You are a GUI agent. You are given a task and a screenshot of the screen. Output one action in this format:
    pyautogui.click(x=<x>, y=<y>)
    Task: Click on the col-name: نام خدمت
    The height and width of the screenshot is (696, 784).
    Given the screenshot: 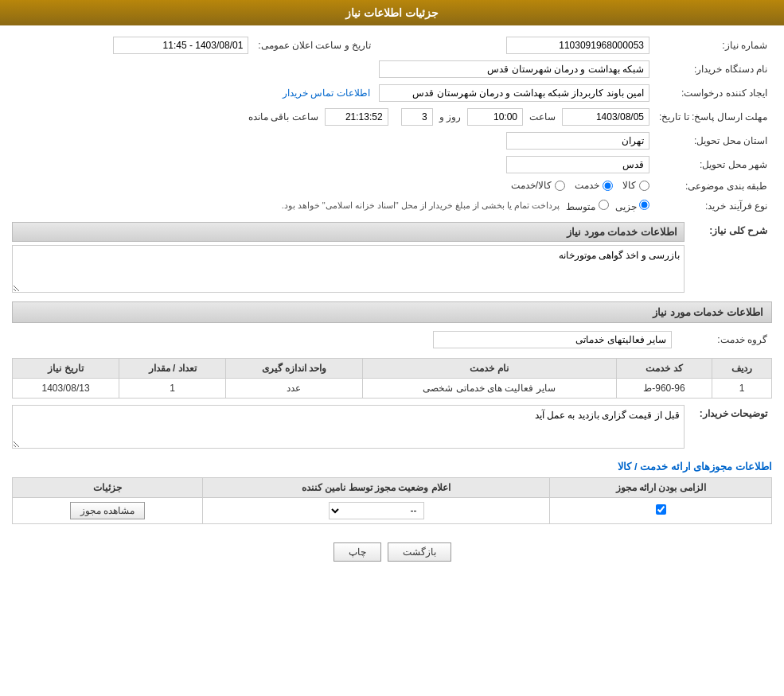 What is the action you would take?
    pyautogui.click(x=489, y=367)
    